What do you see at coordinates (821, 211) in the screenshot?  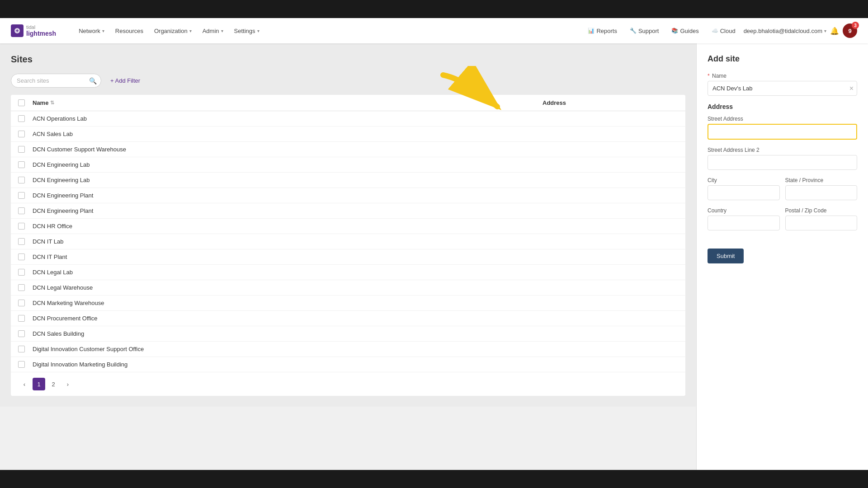 I see `postal-label: Postal / Zip Code` at bounding box center [821, 211].